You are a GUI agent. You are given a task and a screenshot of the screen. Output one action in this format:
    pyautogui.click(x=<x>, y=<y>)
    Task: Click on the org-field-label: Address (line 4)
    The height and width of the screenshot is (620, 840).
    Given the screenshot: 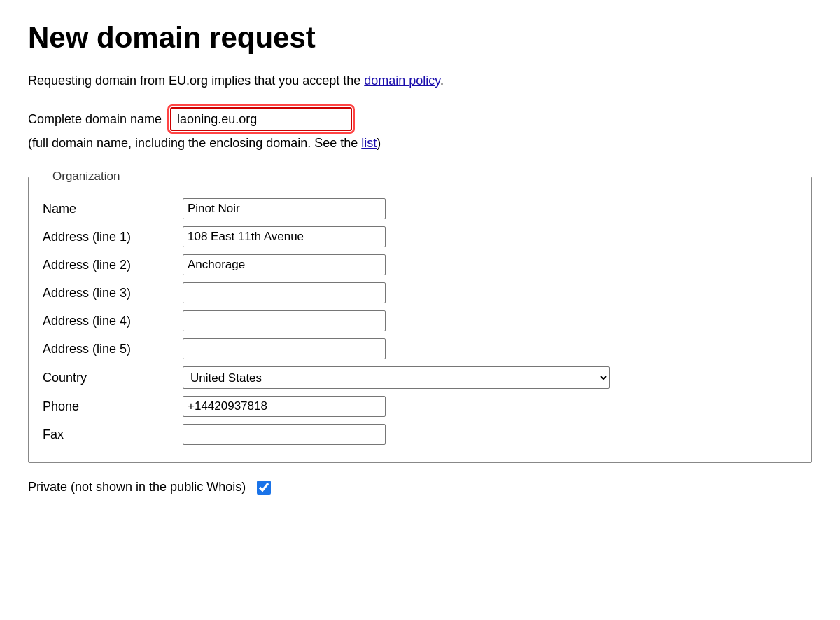 What is the action you would take?
    pyautogui.click(x=113, y=321)
    